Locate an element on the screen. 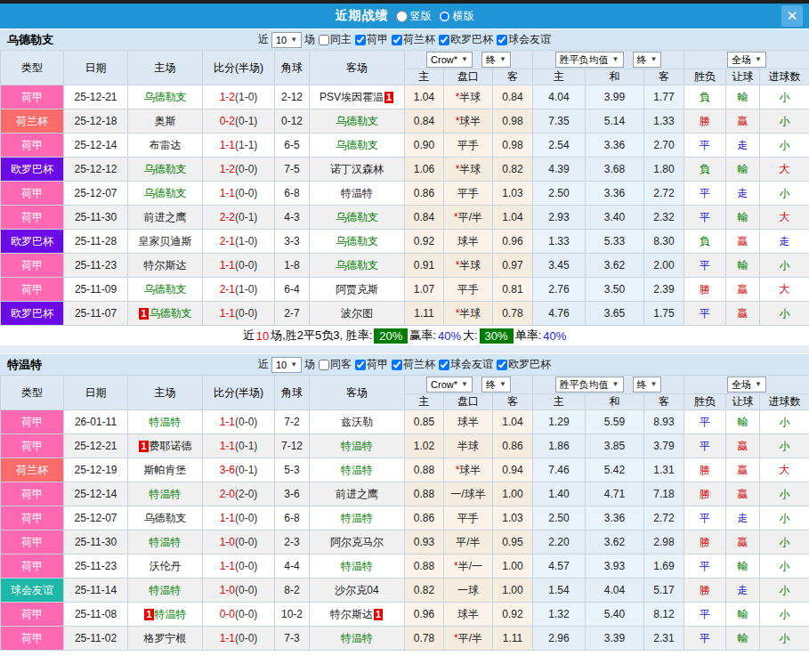  home-team-cell: 特温特 is located at coordinates (166, 422).